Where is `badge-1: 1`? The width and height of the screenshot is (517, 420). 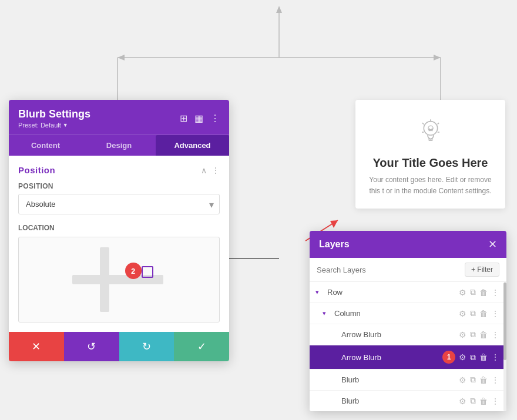 badge-1: 1 is located at coordinates (449, 357).